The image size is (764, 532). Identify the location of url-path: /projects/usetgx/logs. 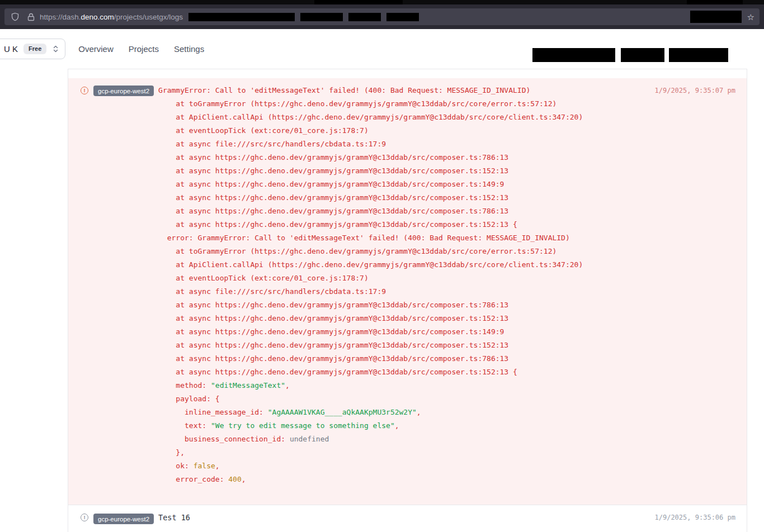
(149, 17).